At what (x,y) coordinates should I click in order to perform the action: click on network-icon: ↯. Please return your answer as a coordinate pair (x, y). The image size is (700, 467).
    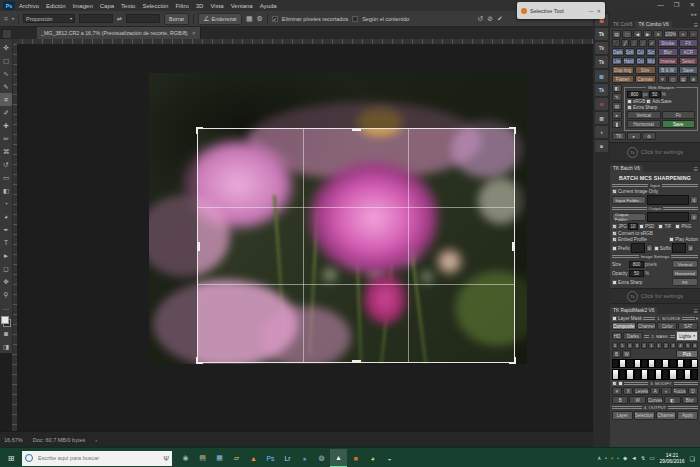
    Looking at the image, I should click on (644, 458).